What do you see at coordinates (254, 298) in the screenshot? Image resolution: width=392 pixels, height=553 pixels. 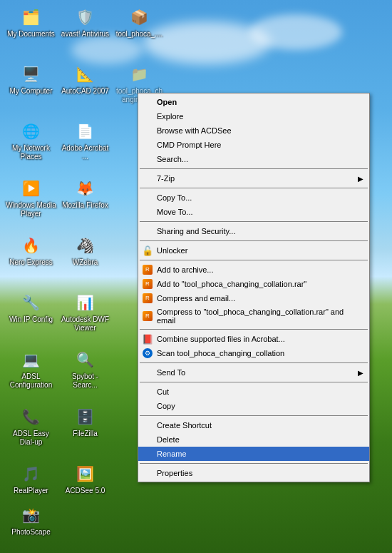 I see `menu-item-compress-email: R Compress and email...` at bounding box center [254, 298].